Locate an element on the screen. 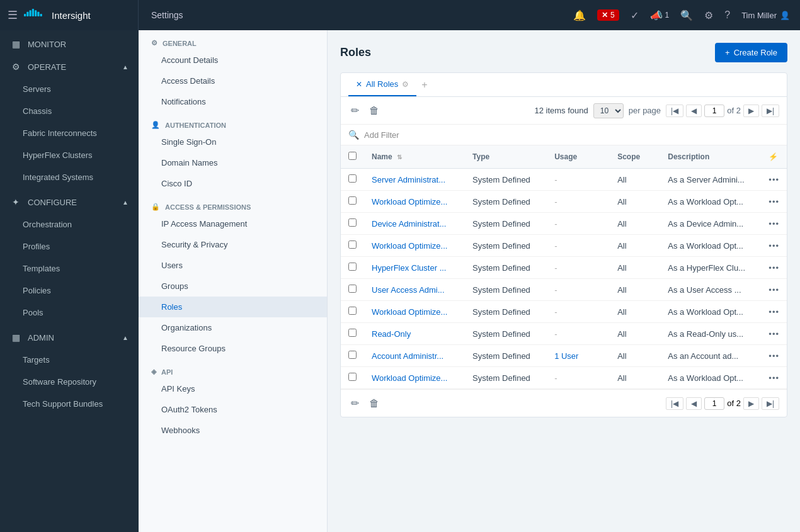 This screenshot has height=532, width=800. row-actions-button-1: ••• is located at coordinates (774, 180).